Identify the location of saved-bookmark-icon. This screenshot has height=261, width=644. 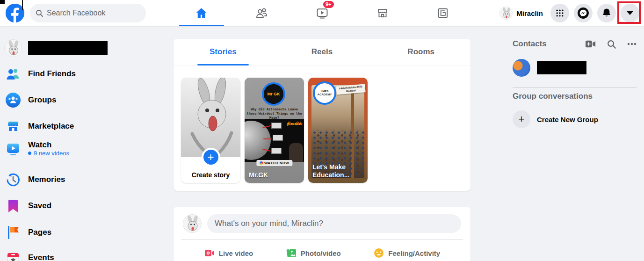
(13, 206).